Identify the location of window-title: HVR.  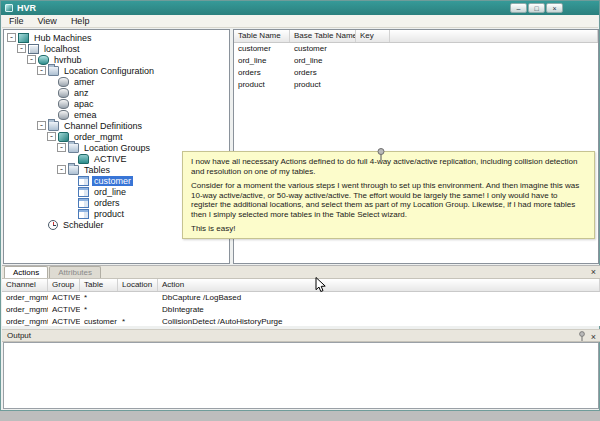
(26, 8).